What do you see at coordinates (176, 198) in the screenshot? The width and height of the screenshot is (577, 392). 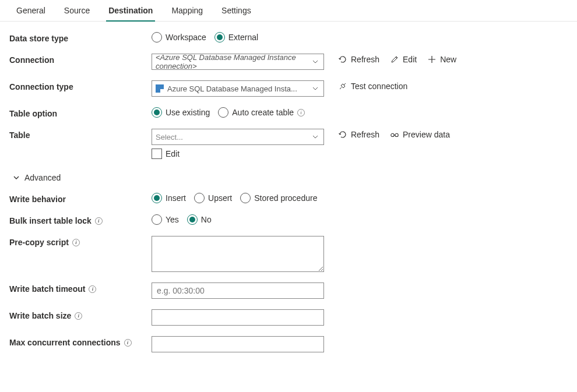 I see `radio-insert-label: Insert` at bounding box center [176, 198].